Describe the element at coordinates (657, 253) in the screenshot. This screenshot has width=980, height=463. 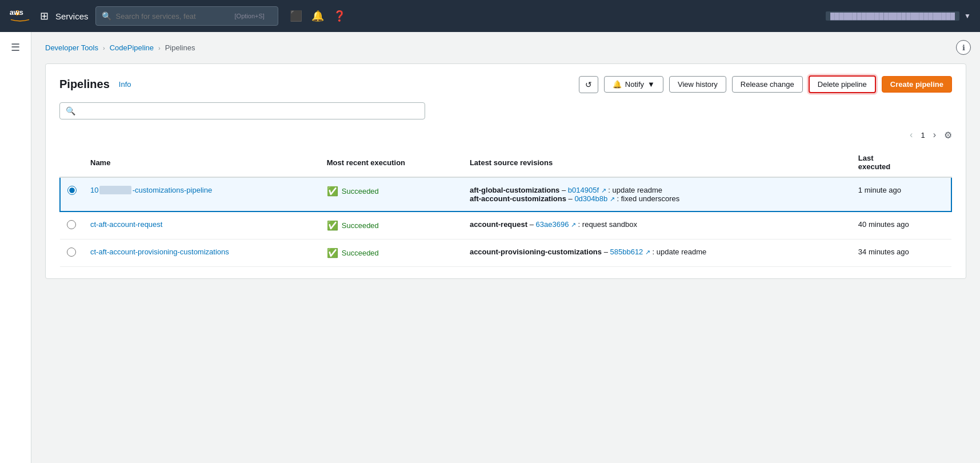
I see `row3-revisions-cell: account-provisioning-customizations – 58…` at that location.